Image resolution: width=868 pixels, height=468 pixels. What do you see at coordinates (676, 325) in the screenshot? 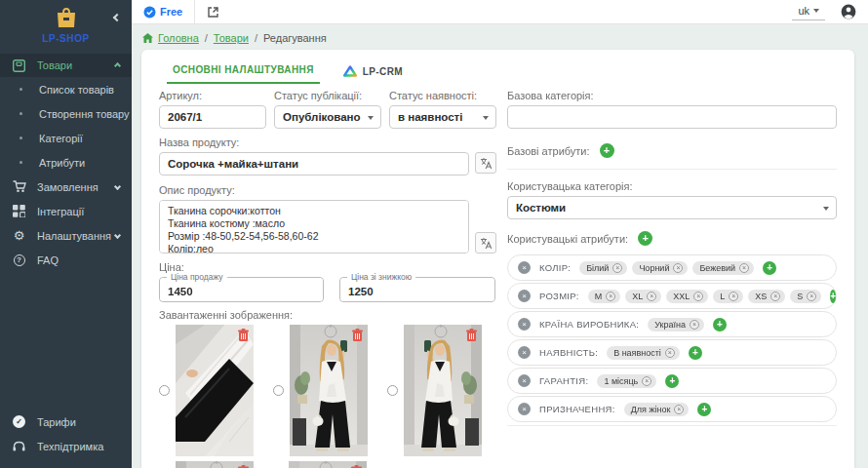
I see `attribute-chip: Україна×` at bounding box center [676, 325].